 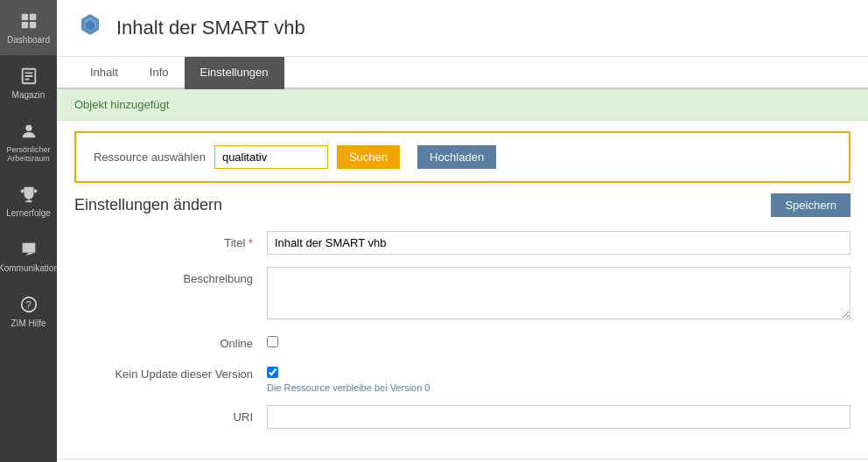 What do you see at coordinates (171, 415) in the screenshot?
I see `uri-label: URI` at bounding box center [171, 415].